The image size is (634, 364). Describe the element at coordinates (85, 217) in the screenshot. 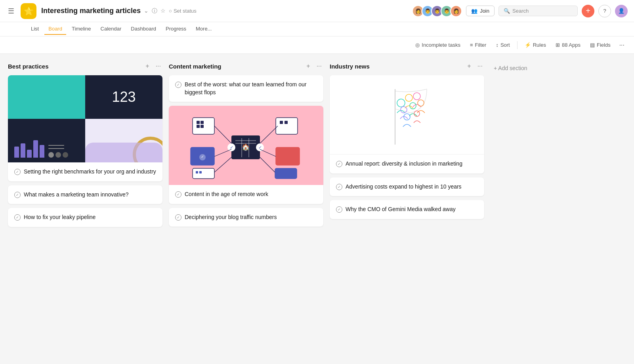

I see `card-bp-3: ✓ How to fix your leaky pipeline` at that location.